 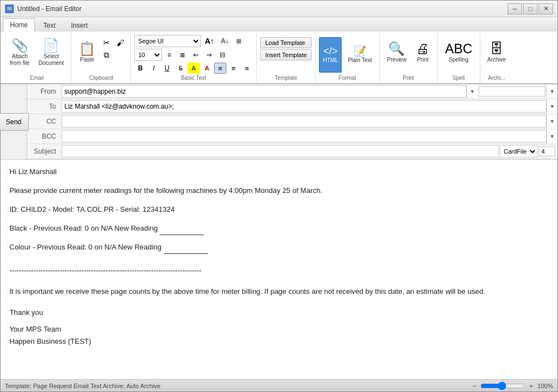 What do you see at coordinates (20, 53) in the screenshot?
I see `attach-from-file-button: 📎 Attachfrom file` at bounding box center [20, 53].